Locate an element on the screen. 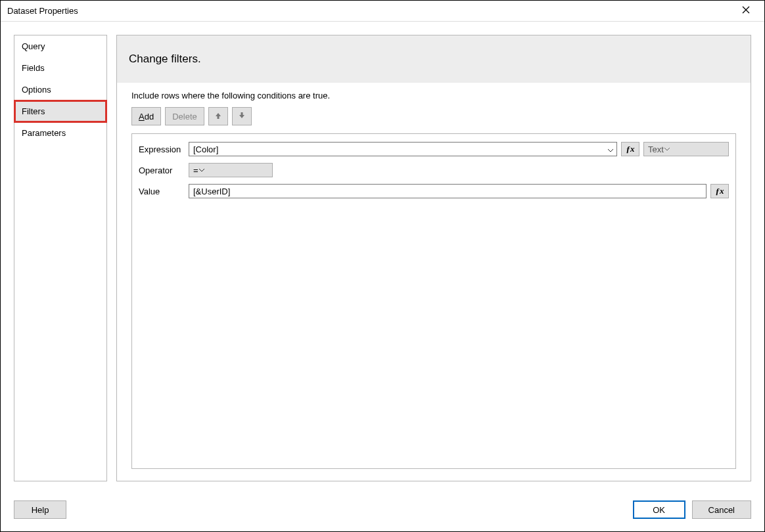 This screenshot has width=765, height=532. expression-combo: [Color] is located at coordinates (403, 149).